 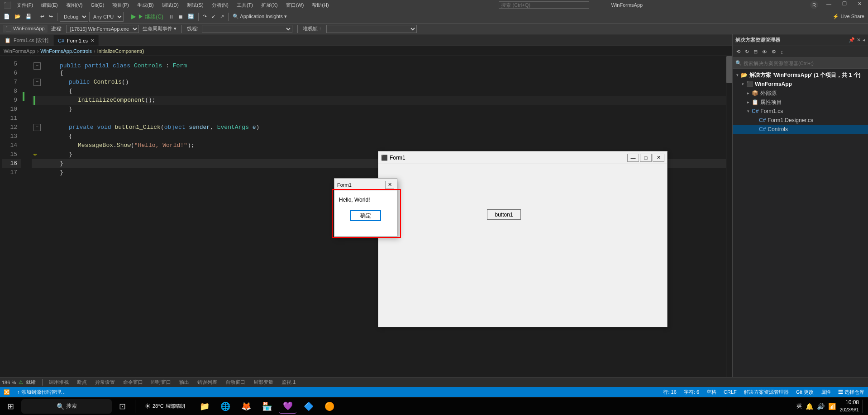 I want to click on bottom-tab-autos: 自动窗口, so click(x=235, y=382).